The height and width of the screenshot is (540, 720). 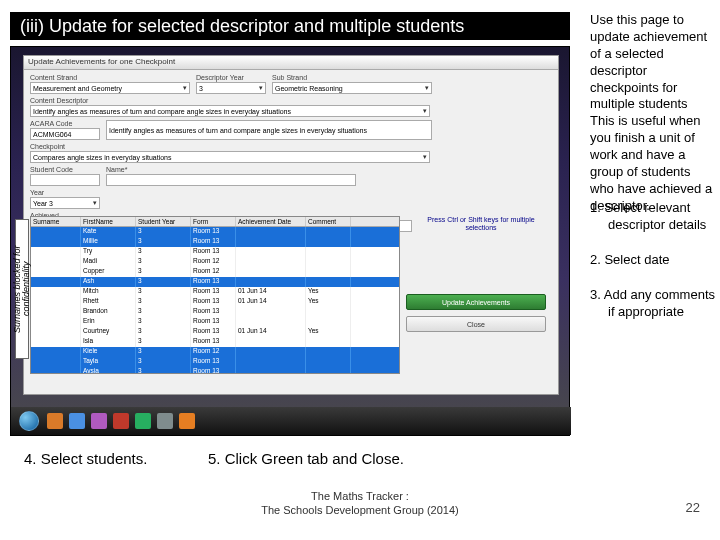 What do you see at coordinates (271, 222) in the screenshot?
I see `grid-header-cell: Achievement Date` at bounding box center [271, 222].